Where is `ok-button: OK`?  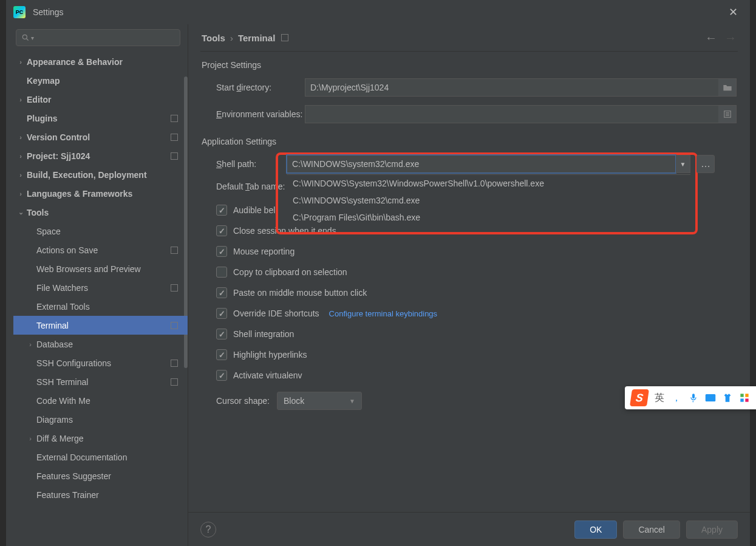 ok-button: OK is located at coordinates (596, 530).